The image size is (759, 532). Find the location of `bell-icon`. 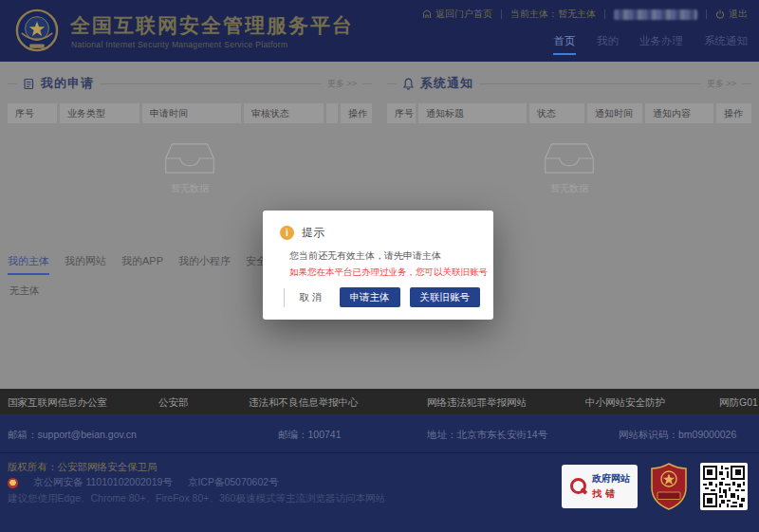

bell-icon is located at coordinates (408, 83).